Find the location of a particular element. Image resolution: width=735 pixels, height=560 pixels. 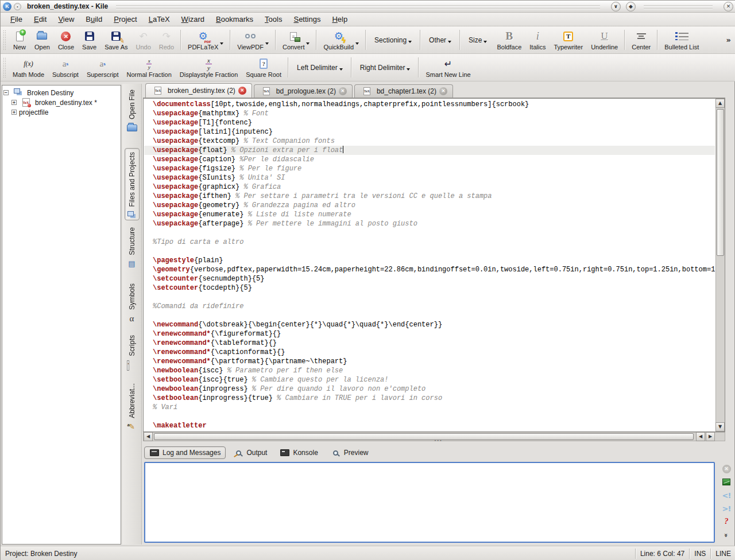

menu-tools: Tools is located at coordinates (273, 20).